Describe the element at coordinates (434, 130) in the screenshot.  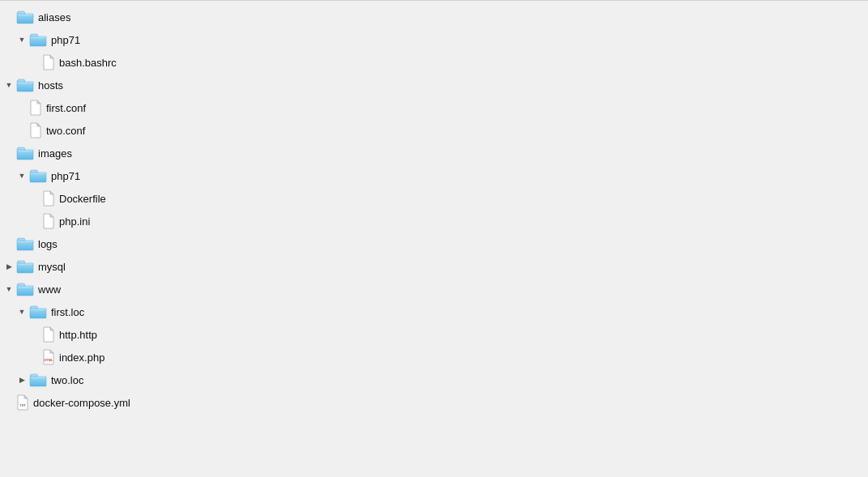
I see `tree-item-two.conf: two.conf` at that location.